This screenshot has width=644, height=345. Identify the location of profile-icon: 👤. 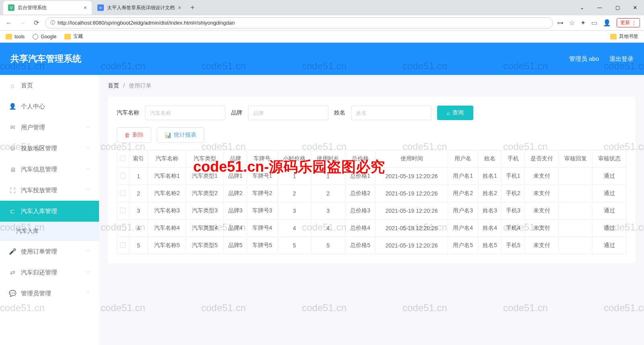
(607, 23).